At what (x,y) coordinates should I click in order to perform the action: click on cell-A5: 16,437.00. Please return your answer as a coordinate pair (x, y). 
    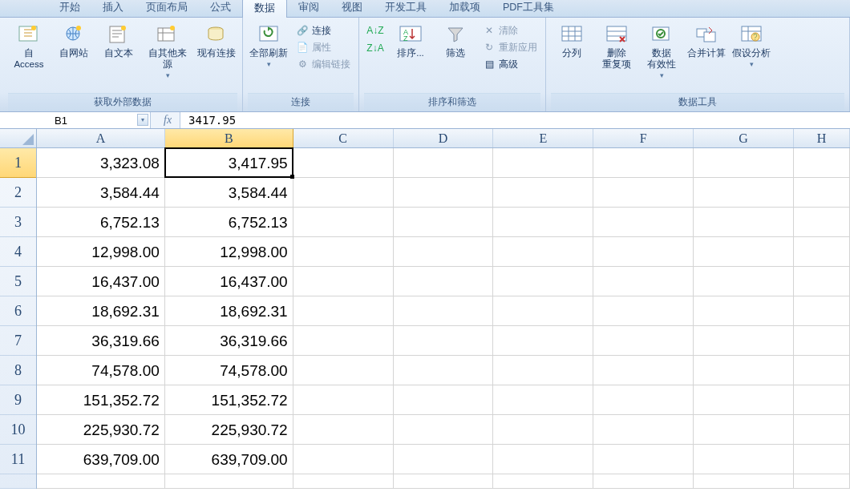
    Looking at the image, I should click on (101, 282).